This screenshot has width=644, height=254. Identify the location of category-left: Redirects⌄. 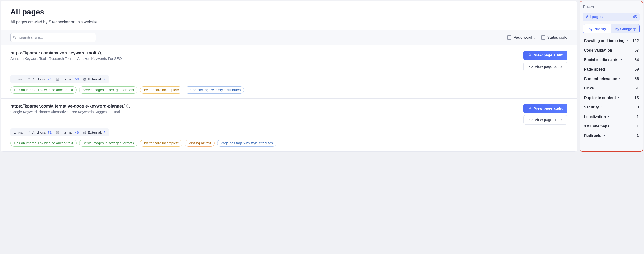
(594, 136).